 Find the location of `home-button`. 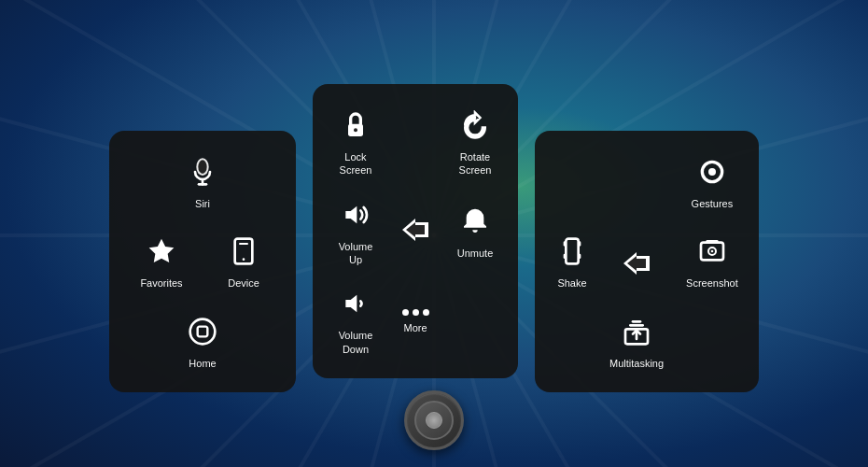

home-button is located at coordinates (434, 420).